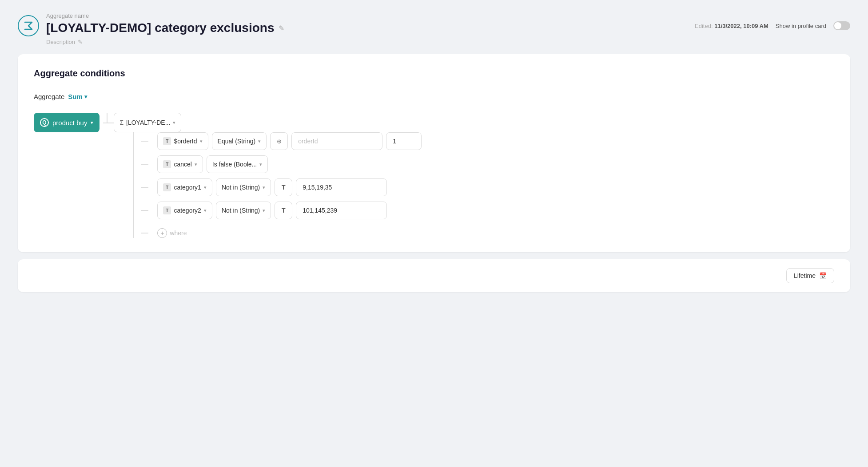 The width and height of the screenshot is (868, 467). Describe the element at coordinates (165, 42) in the screenshot. I see `description-row: Description ✎` at that location.